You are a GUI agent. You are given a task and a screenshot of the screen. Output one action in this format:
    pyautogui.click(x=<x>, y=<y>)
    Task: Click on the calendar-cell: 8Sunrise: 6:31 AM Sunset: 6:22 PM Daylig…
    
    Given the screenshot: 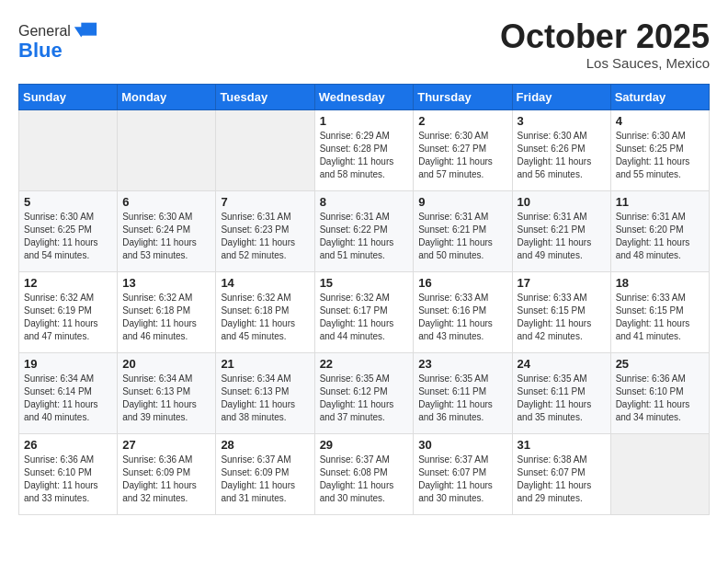 What is the action you would take?
    pyautogui.click(x=364, y=231)
    